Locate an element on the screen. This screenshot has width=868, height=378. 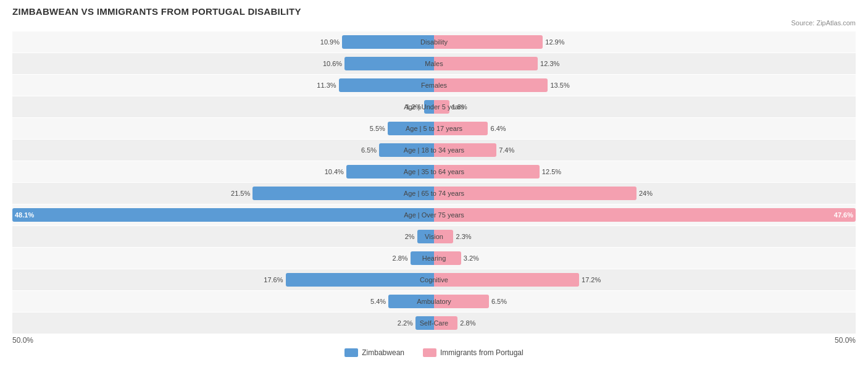
legend-label: Zimbabwean is located at coordinates (383, 353).